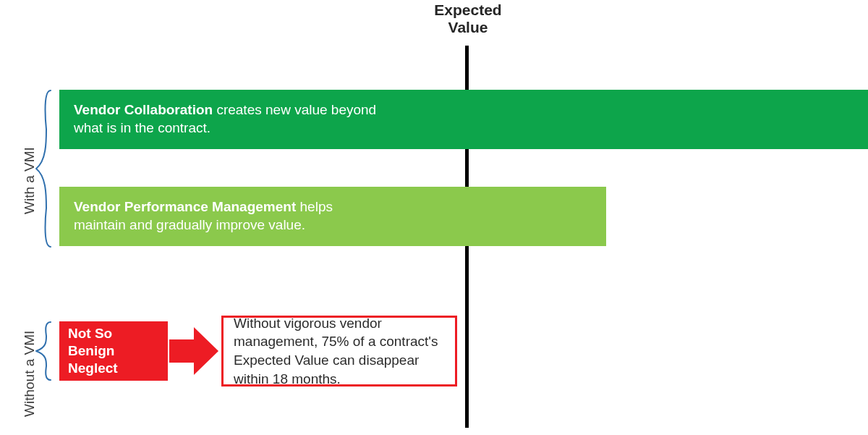 The width and height of the screenshot is (868, 435). What do you see at coordinates (114, 351) in the screenshot?
I see `bar-not-so-benign-neglect: Not So Benign Neglect` at bounding box center [114, 351].